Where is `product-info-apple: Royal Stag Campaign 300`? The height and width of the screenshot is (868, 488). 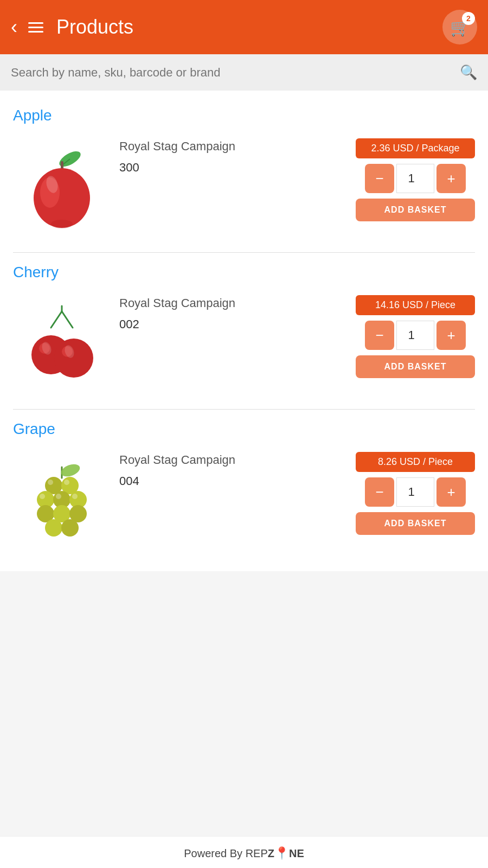
product-info-apple: Royal Stag Campaign 300 is located at coordinates (233, 156).